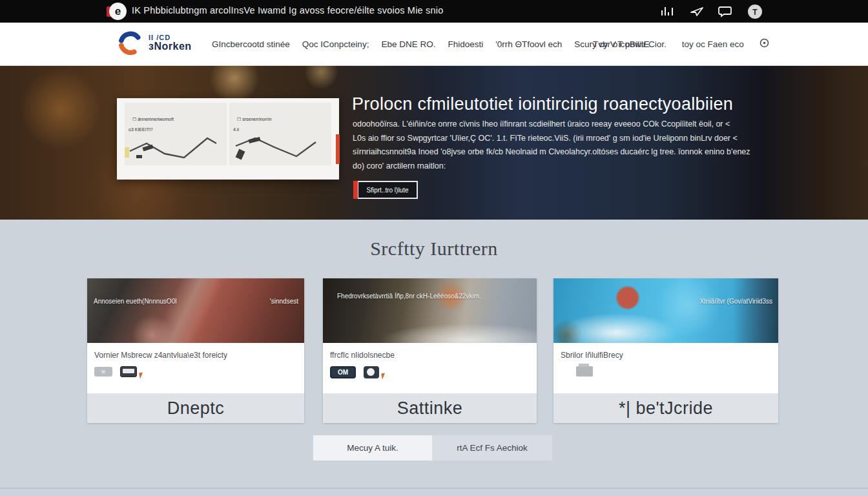 Image resolution: width=868 pixels, height=496 pixels. I want to click on topbar-social-icons: T, so click(712, 12).